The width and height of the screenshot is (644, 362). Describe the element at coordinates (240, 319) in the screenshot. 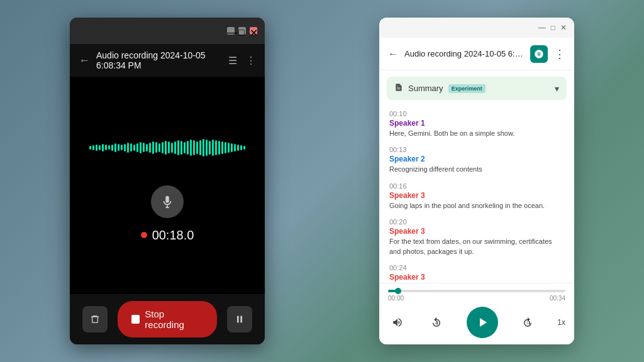

I see `pause-button` at that location.